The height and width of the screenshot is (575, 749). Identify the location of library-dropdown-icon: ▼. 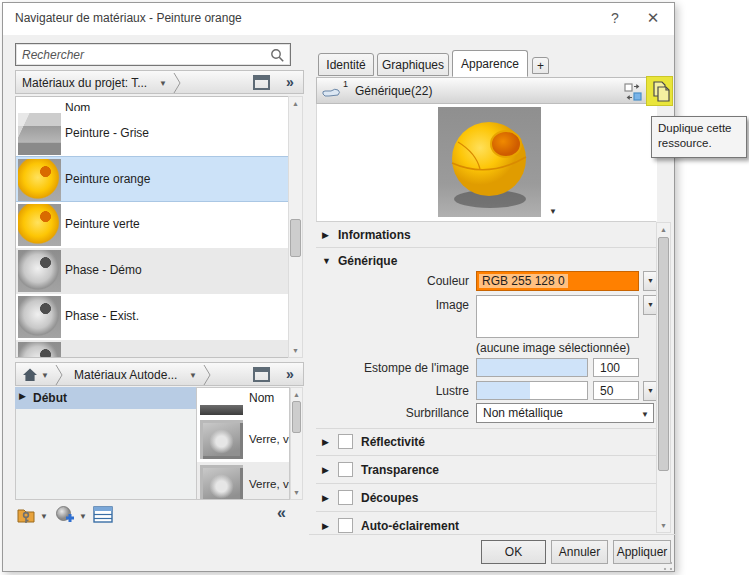
(193, 376).